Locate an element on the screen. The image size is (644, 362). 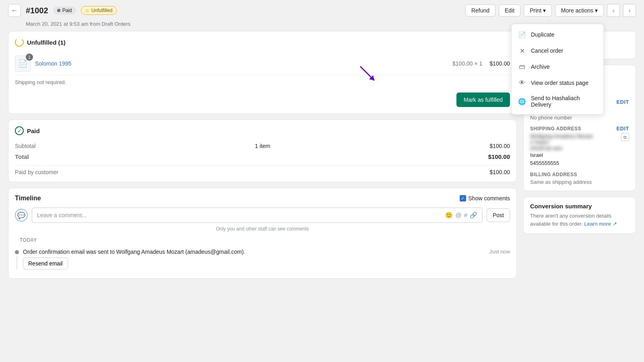
total-value: $100.00 is located at coordinates (499, 157).